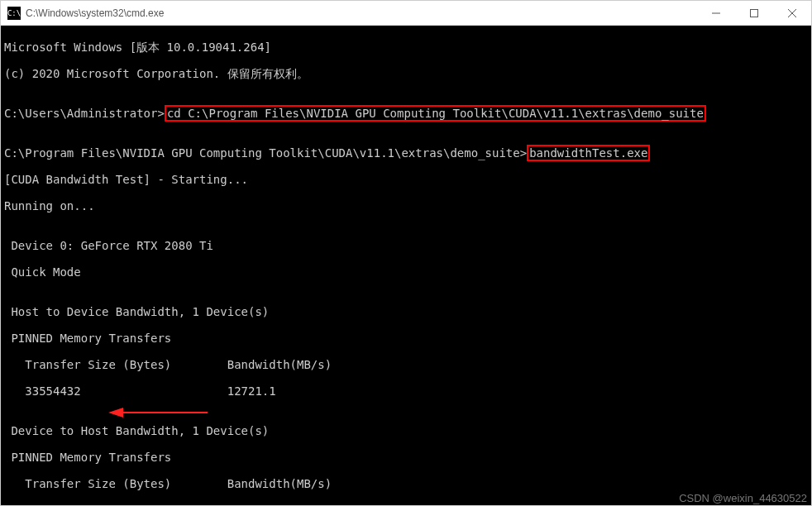  I want to click on output-line: Microsoft Windows [版本 10.0.19041.264], so click(406, 47).